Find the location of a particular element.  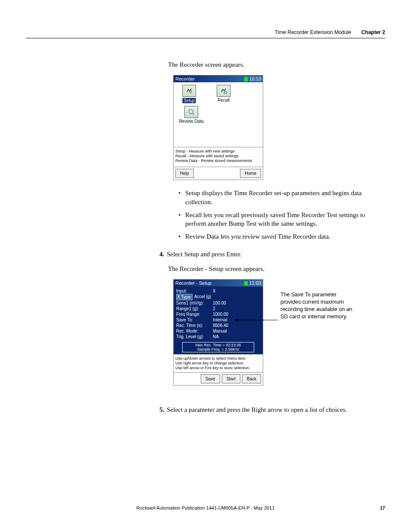

review-data-icon-button: Review Data is located at coordinates (191, 115).